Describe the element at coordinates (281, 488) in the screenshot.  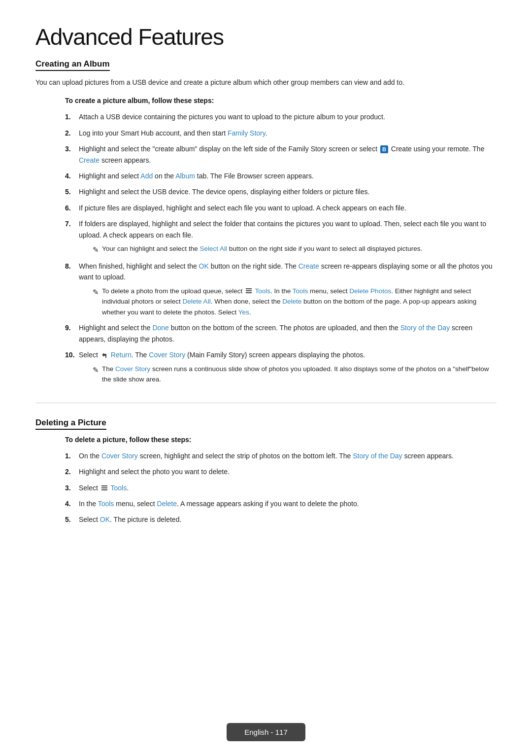
I see `delete-step-3: Select Tools.` at that location.